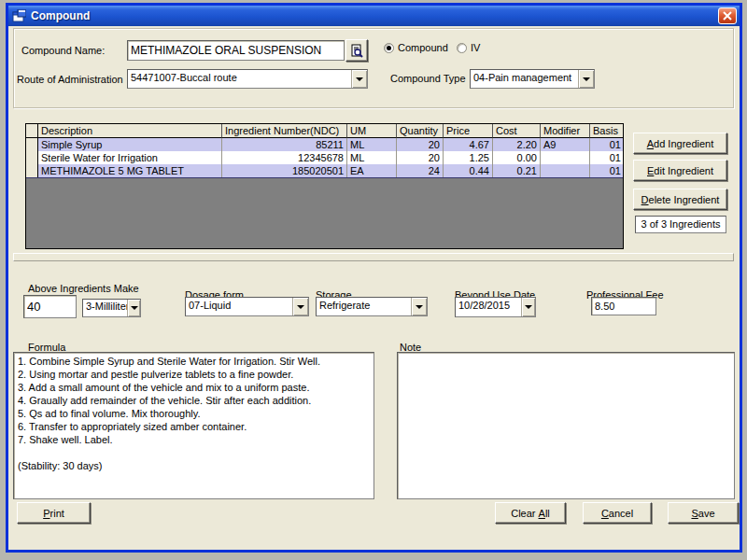 This screenshot has height=560, width=747. What do you see at coordinates (461, 49) in the screenshot?
I see `radio-iv-icon` at bounding box center [461, 49].